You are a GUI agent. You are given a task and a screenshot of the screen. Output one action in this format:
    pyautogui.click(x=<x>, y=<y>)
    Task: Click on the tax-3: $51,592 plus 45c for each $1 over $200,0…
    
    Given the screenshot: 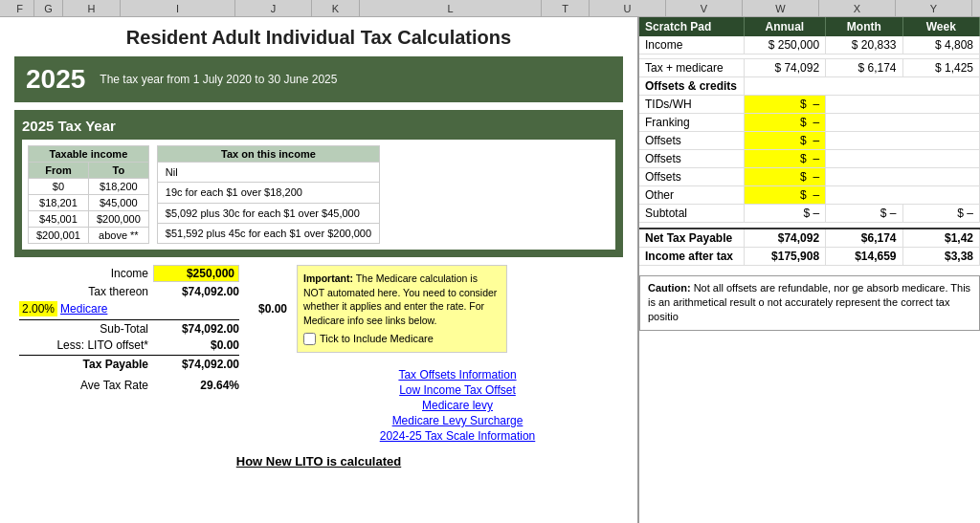 What is the action you would take?
    pyautogui.click(x=268, y=233)
    